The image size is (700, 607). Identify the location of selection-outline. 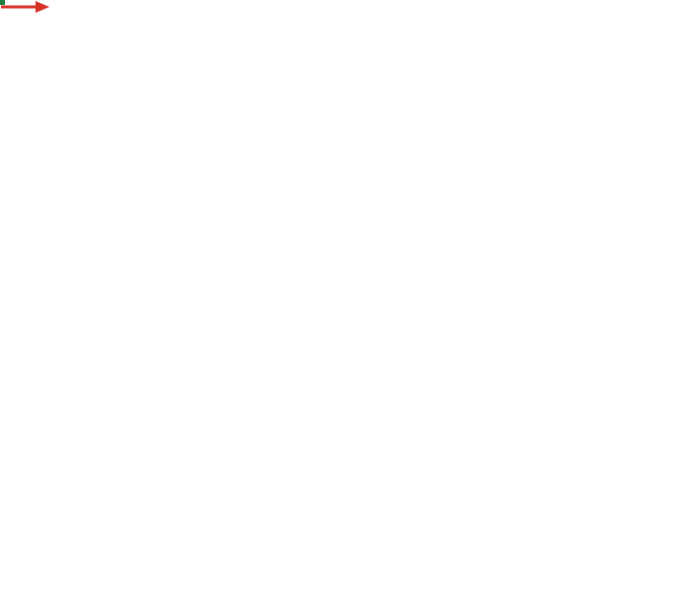
(2, 2).